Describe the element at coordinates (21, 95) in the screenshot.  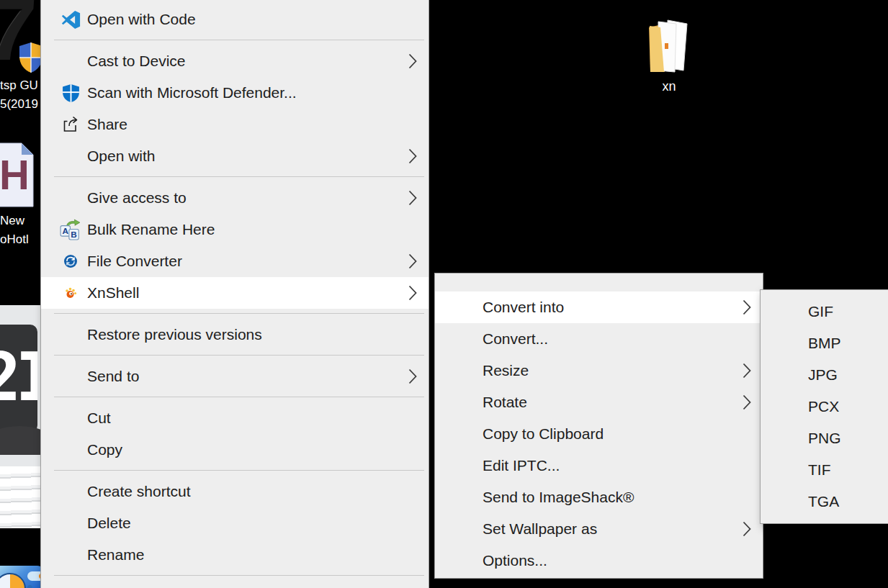
I see `desktop-icon-label-tsp-gui: tsp GU 5(2019` at that location.